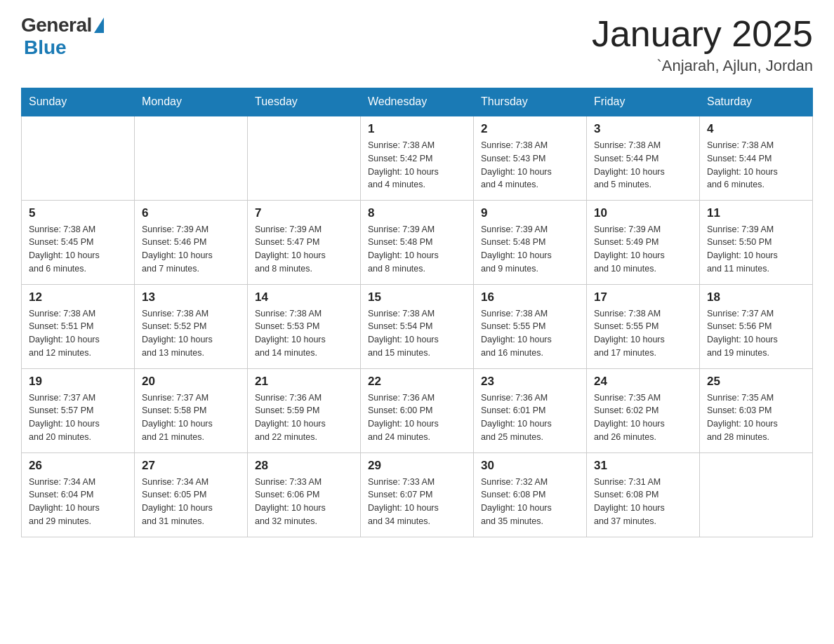 The width and height of the screenshot is (834, 644). I want to click on day-number: 21, so click(304, 382).